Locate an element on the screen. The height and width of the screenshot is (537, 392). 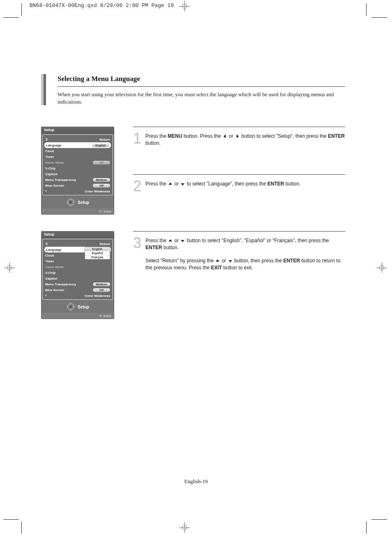
instruction-step-2: 2 Press the or to select "Language", the… is located at coordinates (239, 186).